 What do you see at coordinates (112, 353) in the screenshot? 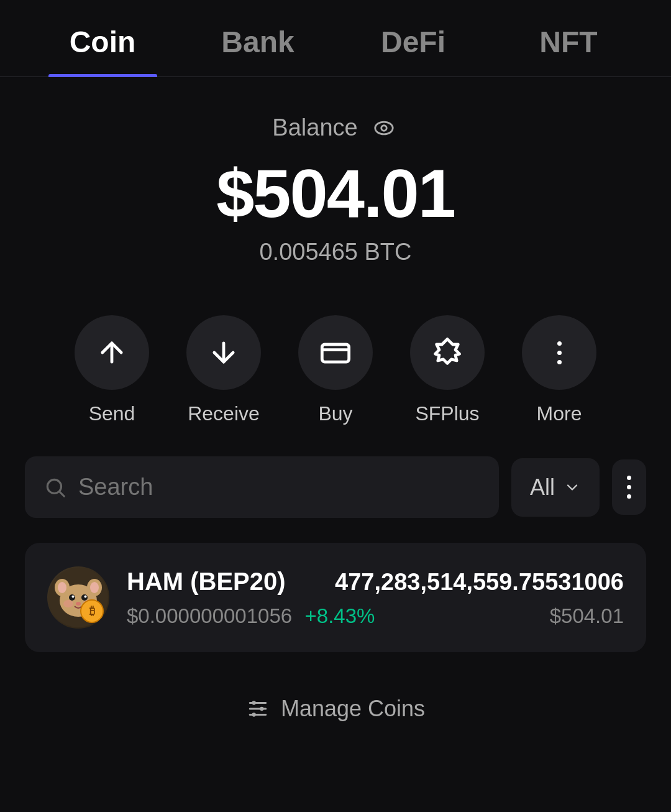
I see `send-icon` at bounding box center [112, 353].